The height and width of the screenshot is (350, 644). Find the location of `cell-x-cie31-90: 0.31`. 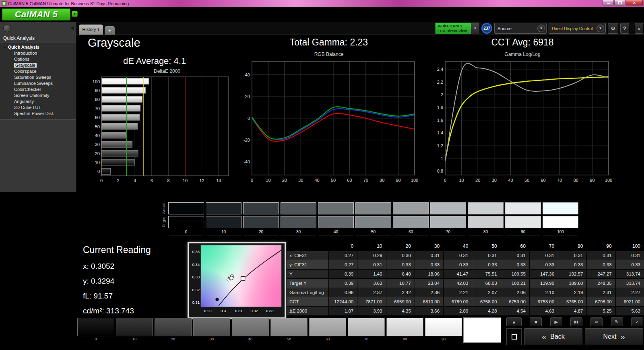

cell-x-cie31-90: 0.31 is located at coordinates (601, 255).